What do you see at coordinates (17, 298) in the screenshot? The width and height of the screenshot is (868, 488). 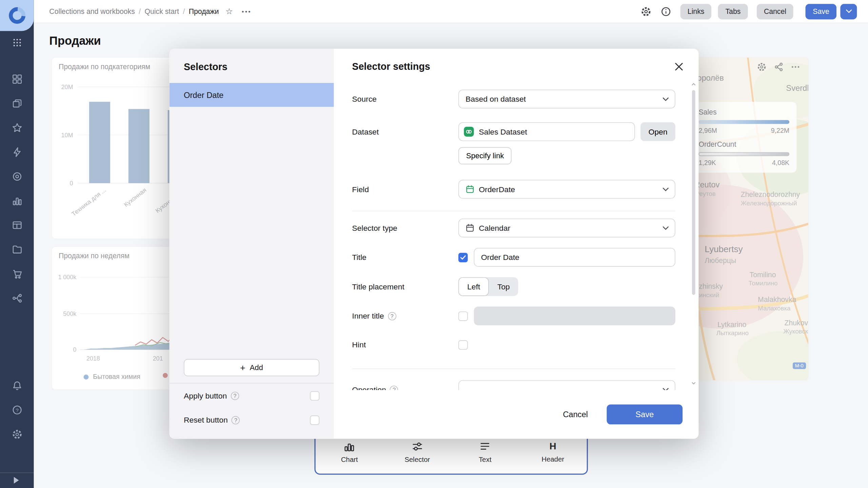 I see `connections-flow-icon` at bounding box center [17, 298].